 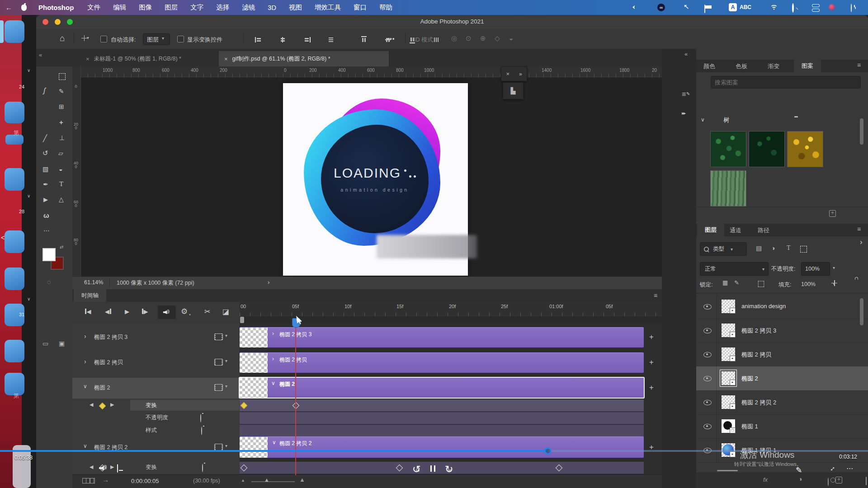 What do you see at coordinates (181, 39) in the screenshot?
I see `show-transform-checkbox` at bounding box center [181, 39].